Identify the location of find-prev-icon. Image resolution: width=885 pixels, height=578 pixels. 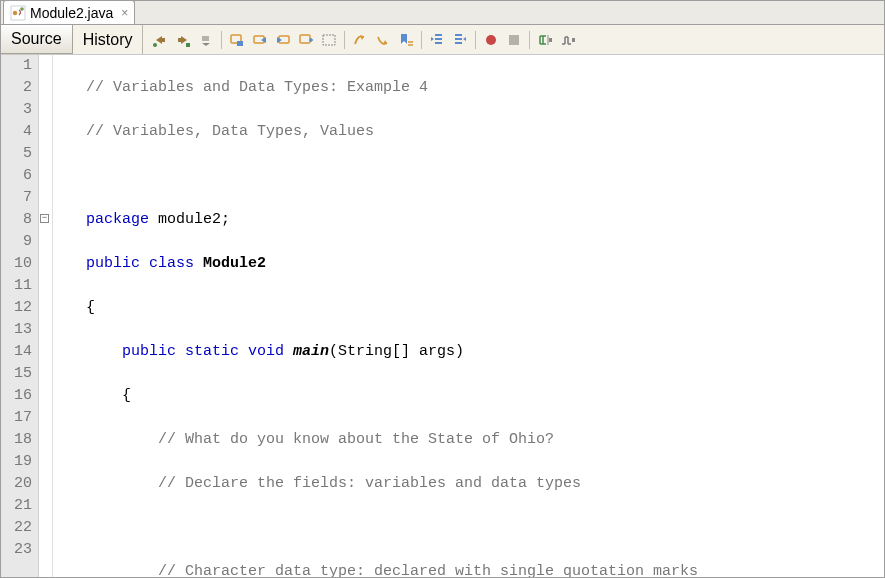
(260, 40).